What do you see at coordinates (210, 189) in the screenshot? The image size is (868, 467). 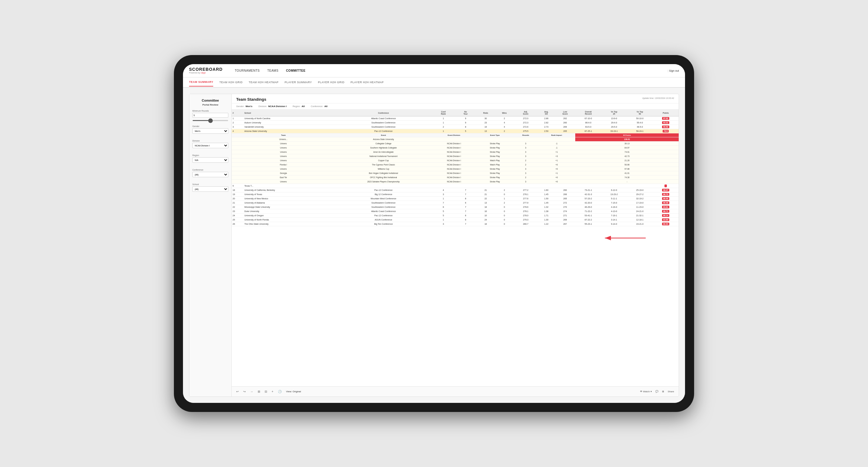 I see `school-select: (All)` at bounding box center [210, 189].